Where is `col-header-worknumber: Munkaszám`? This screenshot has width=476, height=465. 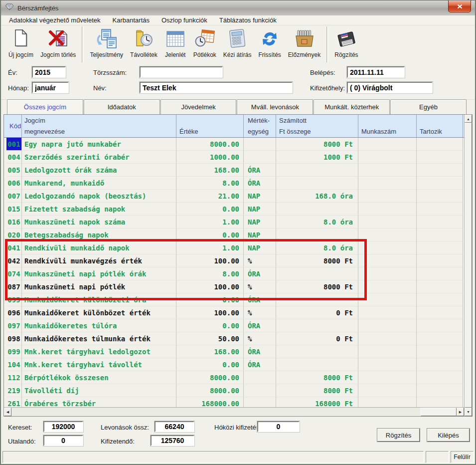 col-header-worknumber: Munkaszám is located at coordinates (388, 126).